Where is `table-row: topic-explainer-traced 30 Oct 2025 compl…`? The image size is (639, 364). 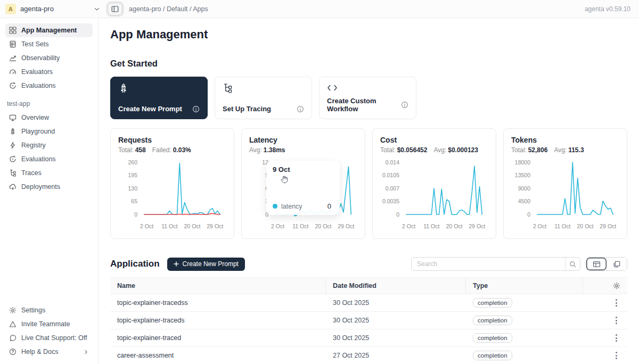 table-row: topic-explainer-traced 30 Oct 2025 compl… is located at coordinates (368, 338).